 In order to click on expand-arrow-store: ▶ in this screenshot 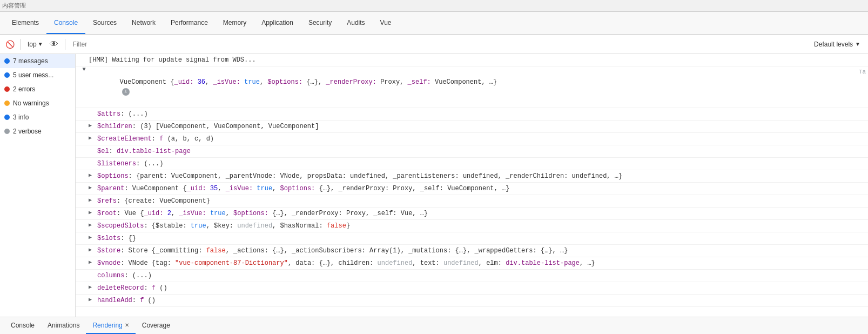, I will do `click(92, 250)`.